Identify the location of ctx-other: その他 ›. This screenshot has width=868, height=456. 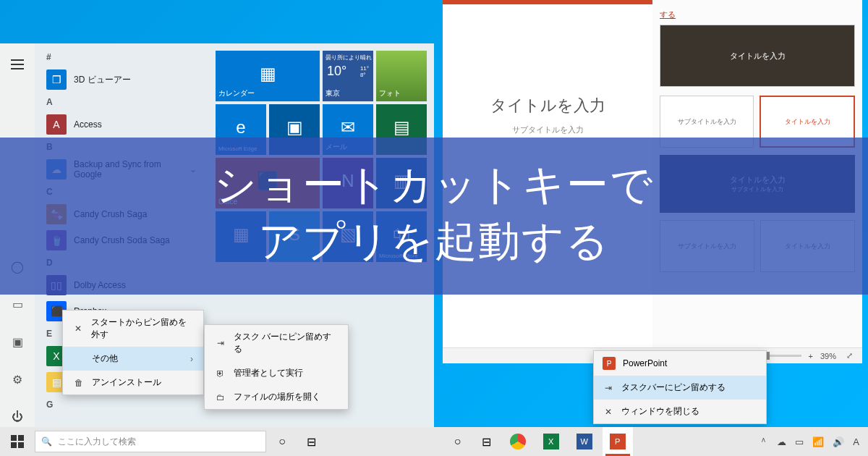
(133, 359).